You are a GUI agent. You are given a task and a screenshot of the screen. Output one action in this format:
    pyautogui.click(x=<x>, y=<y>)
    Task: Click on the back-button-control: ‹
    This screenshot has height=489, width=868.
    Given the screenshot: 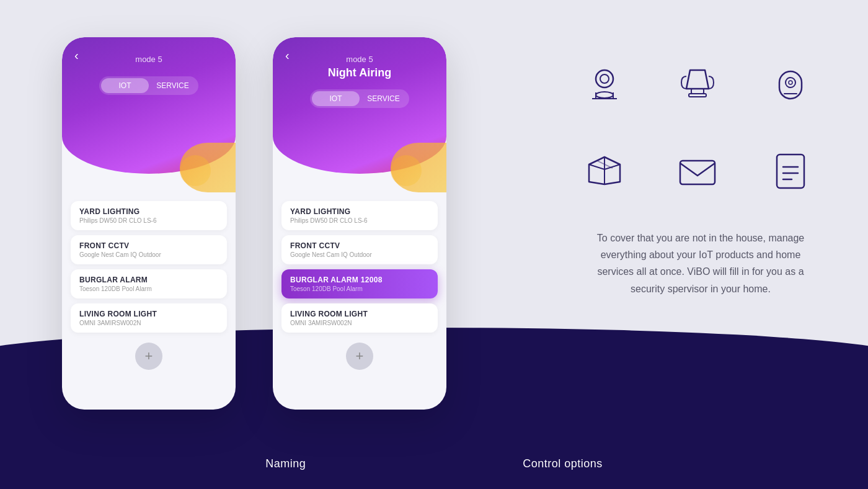 What is the action you would take?
    pyautogui.click(x=288, y=56)
    